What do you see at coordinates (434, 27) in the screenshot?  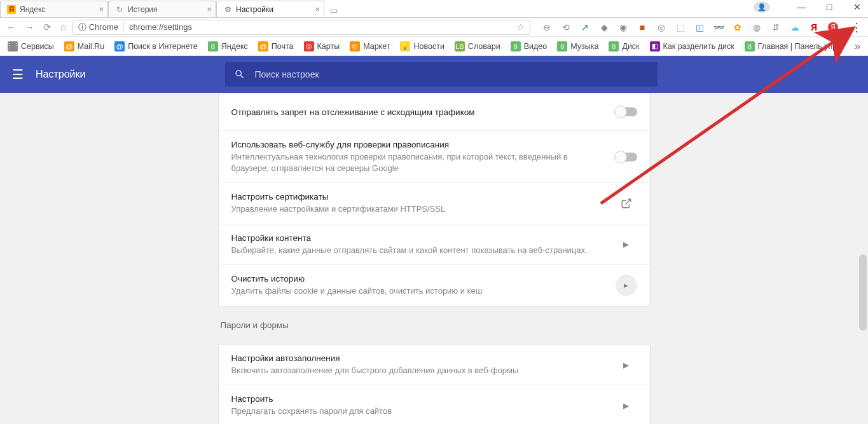 I see `toolbar: ← → ⟳ ⌂ ⓘ Chrome chrome://settings ☆ ⊖ ⟲…` at bounding box center [434, 27].